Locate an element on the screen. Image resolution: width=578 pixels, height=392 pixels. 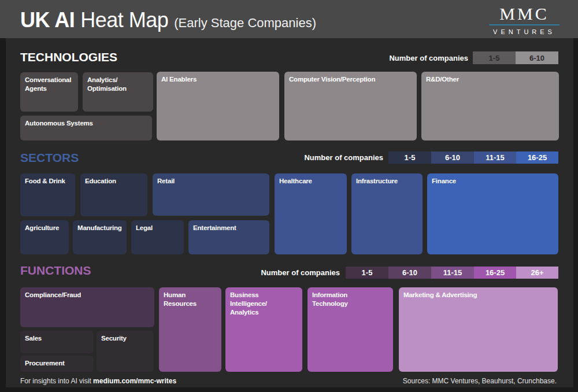
box-label: AI Enablers is located at coordinates (218, 80).